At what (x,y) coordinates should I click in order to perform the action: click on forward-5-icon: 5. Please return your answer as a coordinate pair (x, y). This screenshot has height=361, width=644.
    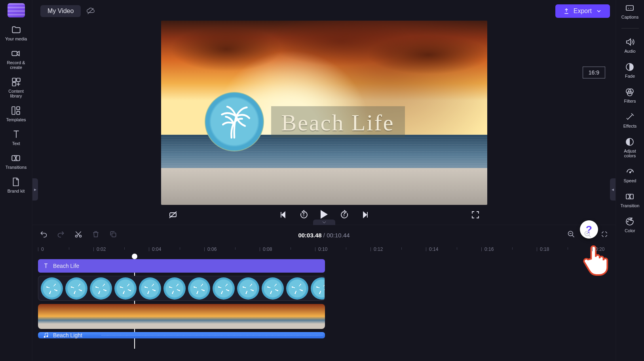
    Looking at the image, I should click on (344, 215).